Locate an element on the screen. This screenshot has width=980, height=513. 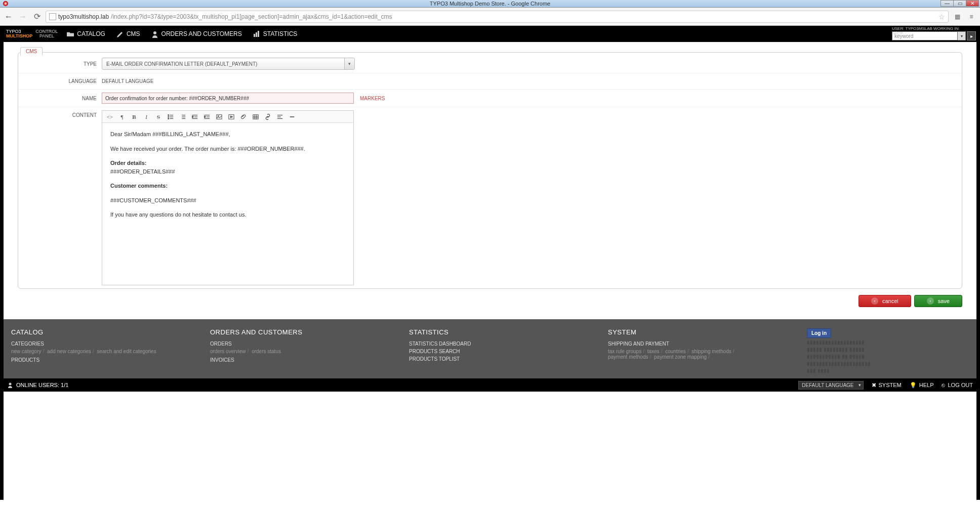
forward-button: → is located at coordinates (23, 17).